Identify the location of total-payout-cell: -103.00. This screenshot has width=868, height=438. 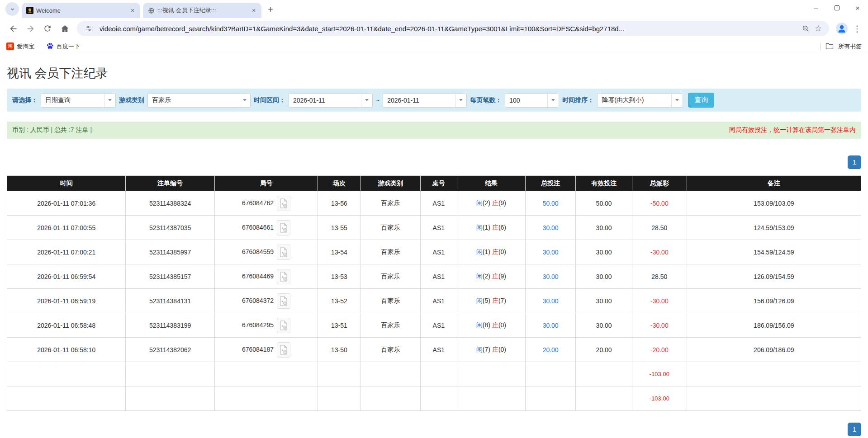
(659, 399).